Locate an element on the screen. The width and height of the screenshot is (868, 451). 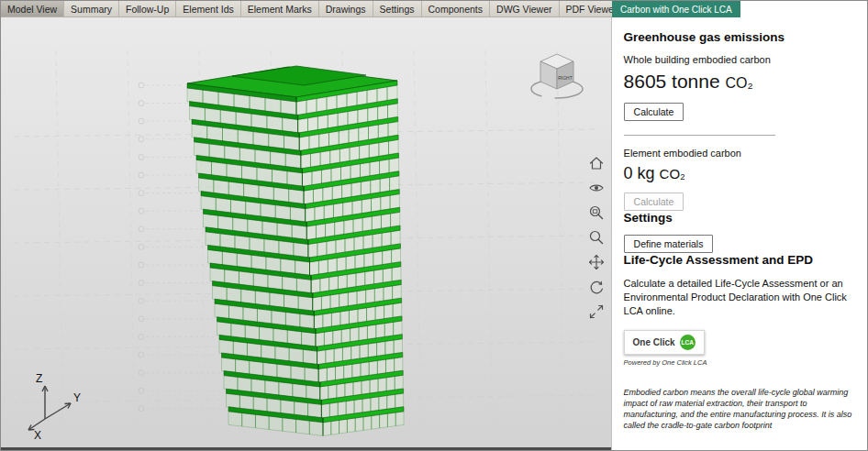
pan-button is located at coordinates (596, 262).